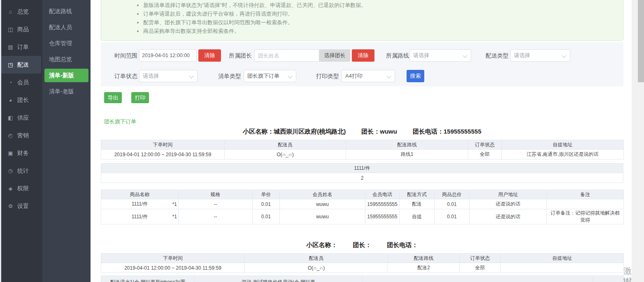  Describe the element at coordinates (23, 153) in the screenshot. I see `sidebar-item-label: 财务` at that location.